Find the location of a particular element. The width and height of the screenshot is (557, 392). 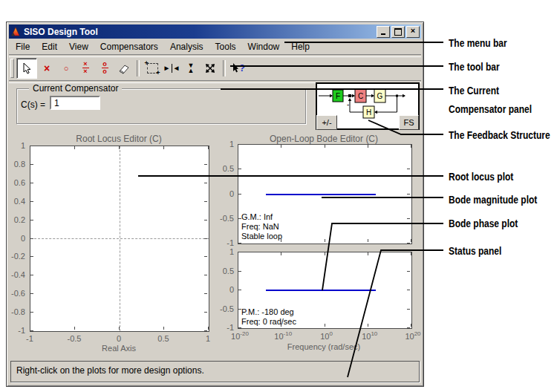

maximize-button is located at coordinates (398, 32).